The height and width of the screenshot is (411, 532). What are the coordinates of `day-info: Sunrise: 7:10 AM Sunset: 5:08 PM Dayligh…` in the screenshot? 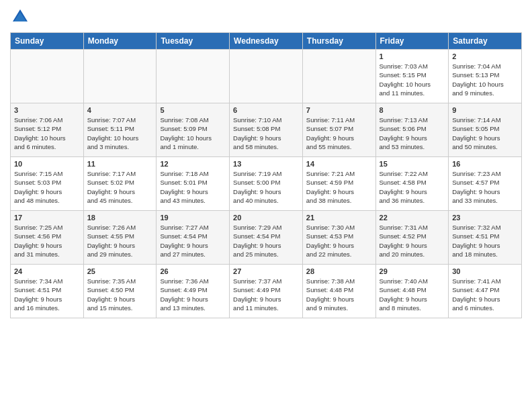 It's located at (266, 133).